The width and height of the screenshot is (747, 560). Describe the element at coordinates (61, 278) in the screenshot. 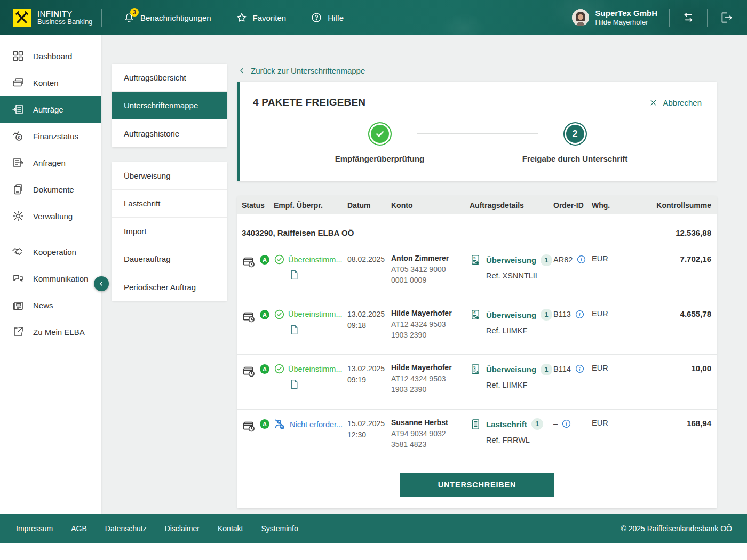

I see `sidebar-item-label: Kommunikation` at that location.